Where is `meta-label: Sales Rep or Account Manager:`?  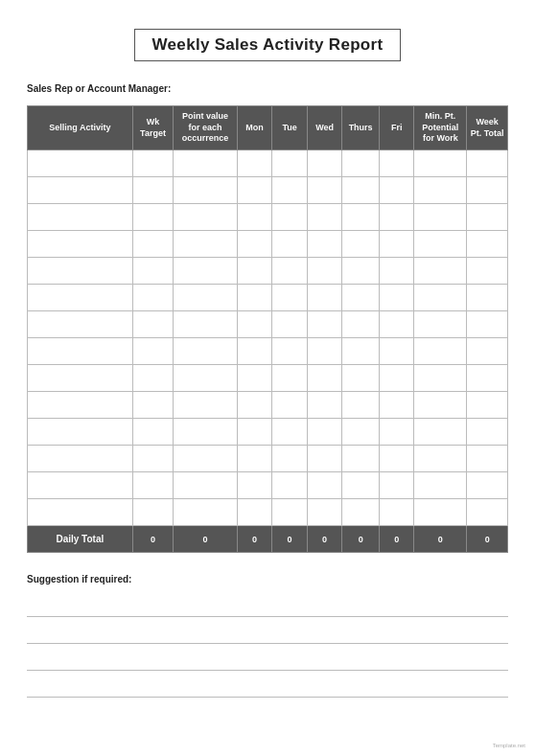 meta-label: Sales Rep or Account Manager: is located at coordinates (268, 89).